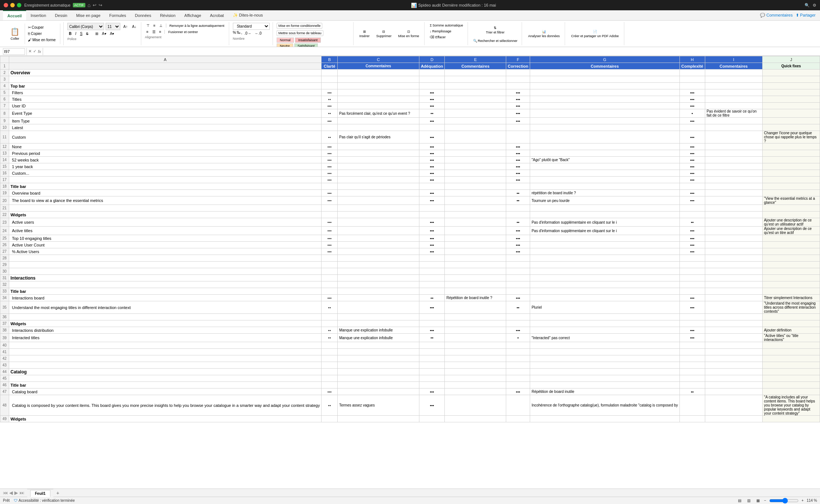 This screenshot has width=820, height=504. Describe the element at coordinates (165, 201) in the screenshot. I see `cell-a: The board to view at a glance the essent…` at that location.